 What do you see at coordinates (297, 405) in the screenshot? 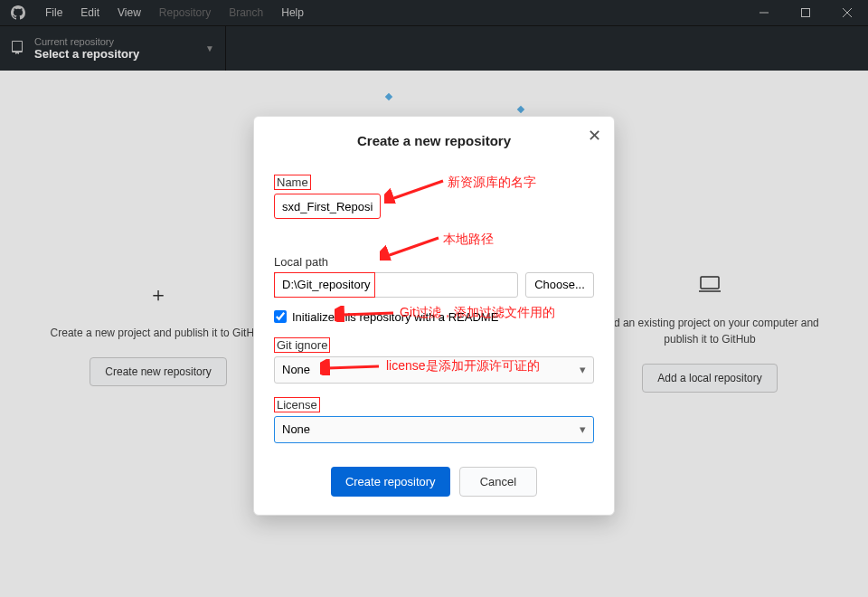
I see `license-label: License` at bounding box center [297, 405].